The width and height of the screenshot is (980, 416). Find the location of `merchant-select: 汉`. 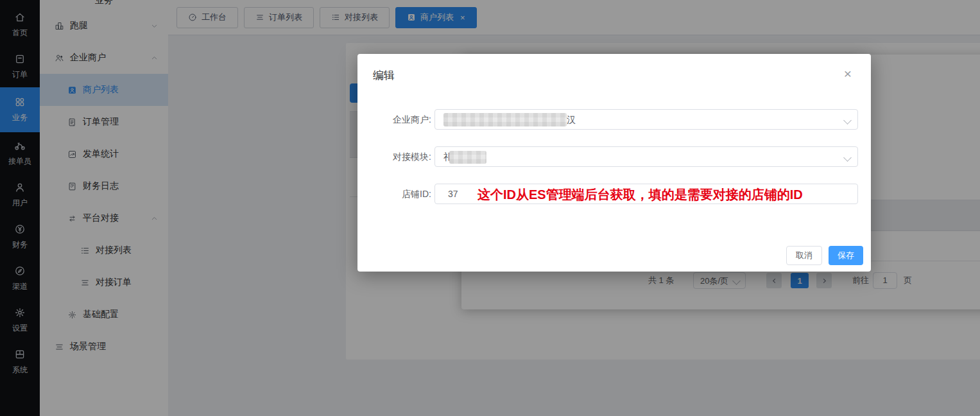

merchant-select: 汉 is located at coordinates (646, 119).